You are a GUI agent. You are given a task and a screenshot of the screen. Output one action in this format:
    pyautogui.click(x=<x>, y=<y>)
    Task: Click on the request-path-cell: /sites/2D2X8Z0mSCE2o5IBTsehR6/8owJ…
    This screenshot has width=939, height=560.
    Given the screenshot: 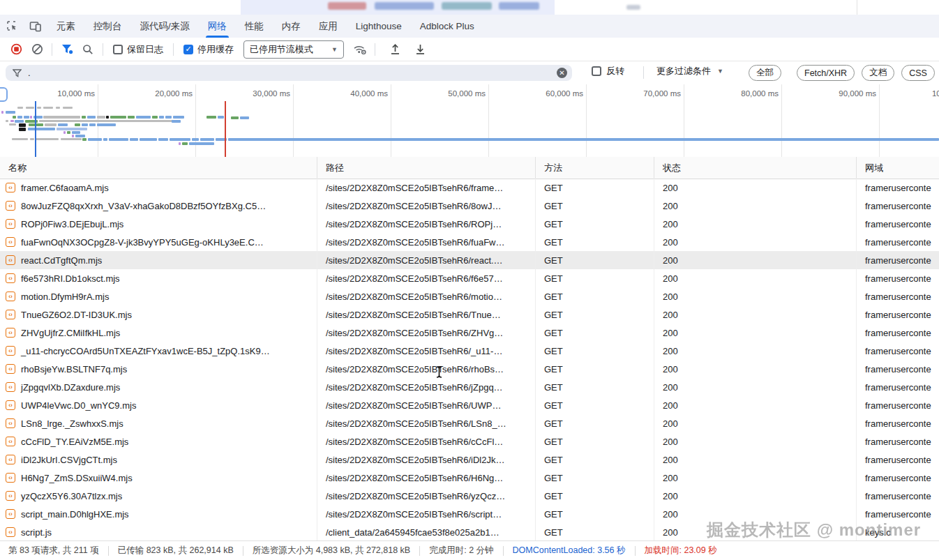 What is the action you would take?
    pyautogui.click(x=427, y=206)
    